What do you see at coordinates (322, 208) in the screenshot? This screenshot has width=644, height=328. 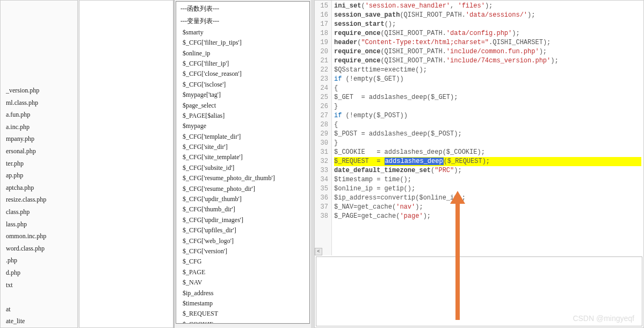 I see `line-number: 37` at bounding box center [322, 208].